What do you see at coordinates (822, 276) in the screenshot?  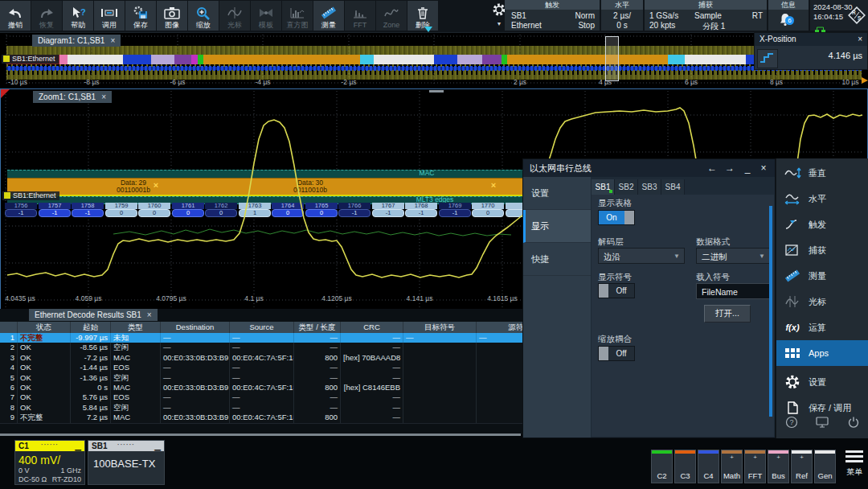 I see `sidebar-item-measure: 测量` at bounding box center [822, 276].